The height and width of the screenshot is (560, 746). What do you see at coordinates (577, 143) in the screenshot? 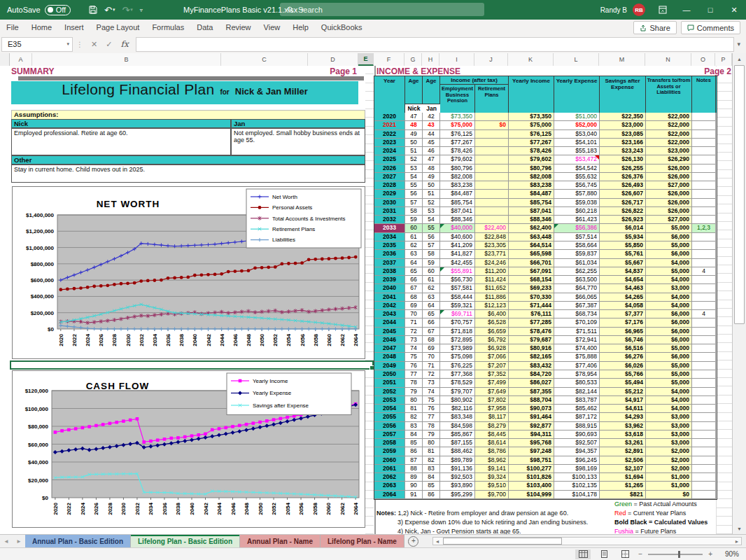
I see `cell: $54,101` at bounding box center [577, 143].